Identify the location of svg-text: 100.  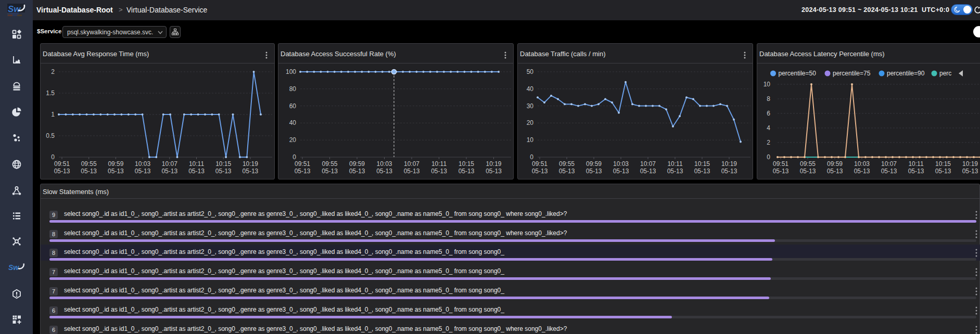
(291, 72).